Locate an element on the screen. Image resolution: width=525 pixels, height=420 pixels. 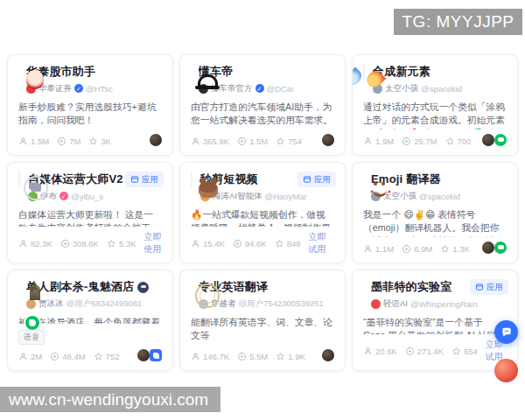
card-header: 专业英语翻译 穿越者 @用户7542300539251 is located at coordinates (262, 294).